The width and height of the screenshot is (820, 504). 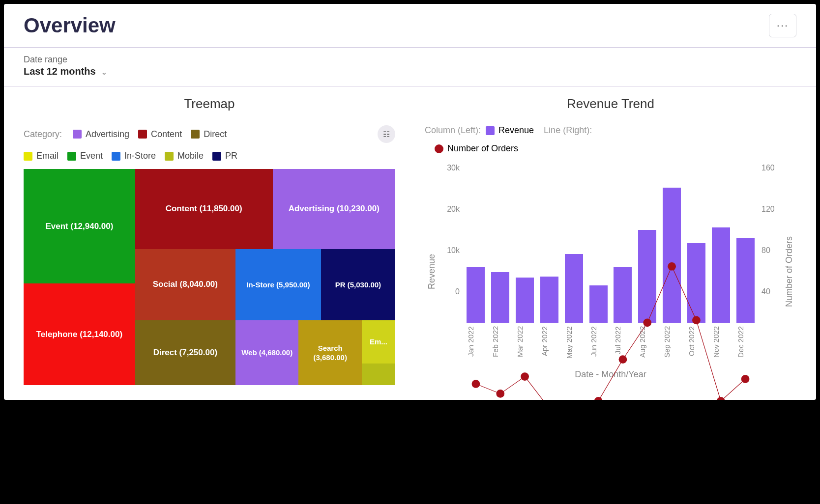 I want to click on ellipsis-icon: ···, so click(x=783, y=26).